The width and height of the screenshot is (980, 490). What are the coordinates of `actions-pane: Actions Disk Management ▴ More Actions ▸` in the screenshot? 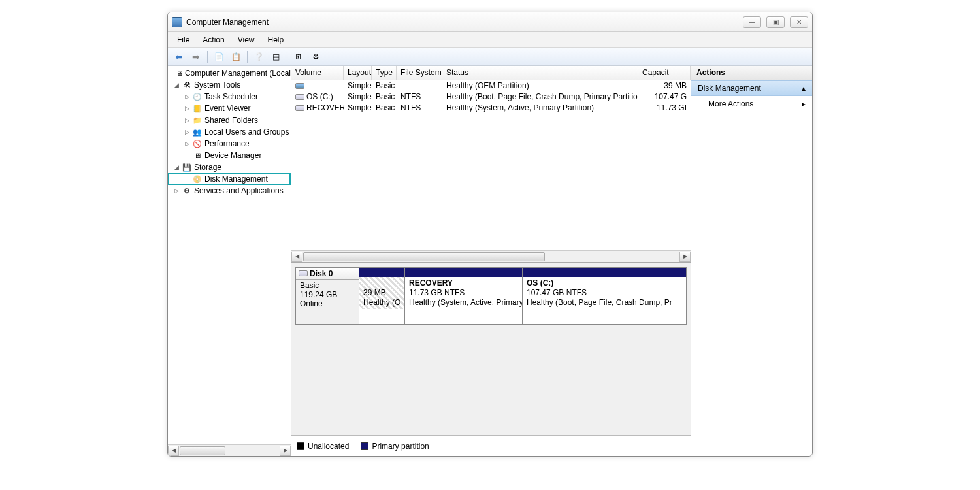 It's located at (751, 261).